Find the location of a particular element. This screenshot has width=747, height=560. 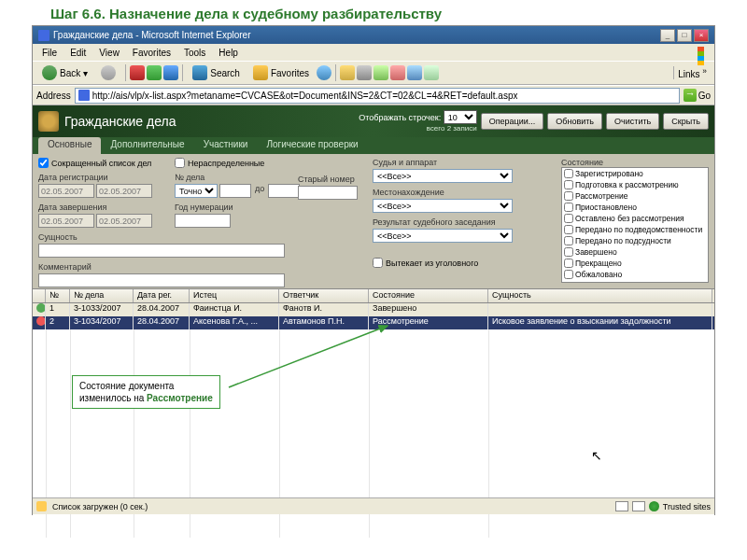

menu-edit: Edit is located at coordinates (78, 52).